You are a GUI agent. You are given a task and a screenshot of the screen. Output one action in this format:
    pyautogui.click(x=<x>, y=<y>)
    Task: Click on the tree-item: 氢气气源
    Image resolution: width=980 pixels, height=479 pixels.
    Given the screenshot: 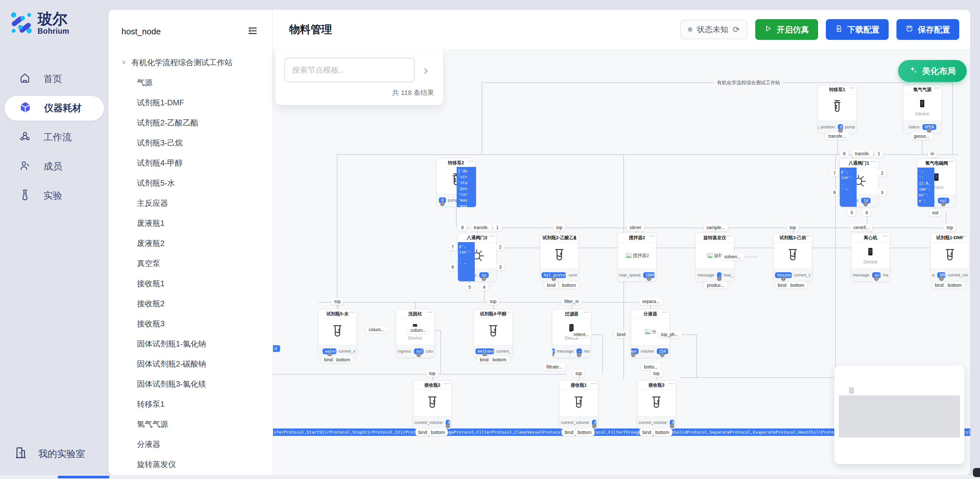 What is the action you would take?
    pyautogui.click(x=190, y=424)
    